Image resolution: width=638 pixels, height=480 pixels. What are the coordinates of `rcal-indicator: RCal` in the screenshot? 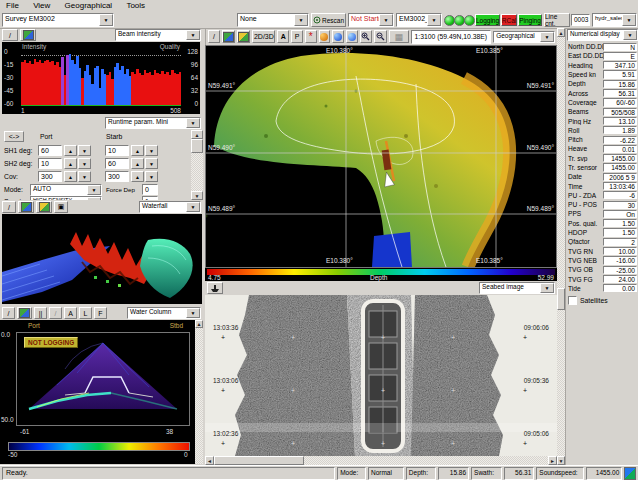 It's located at (509, 20).